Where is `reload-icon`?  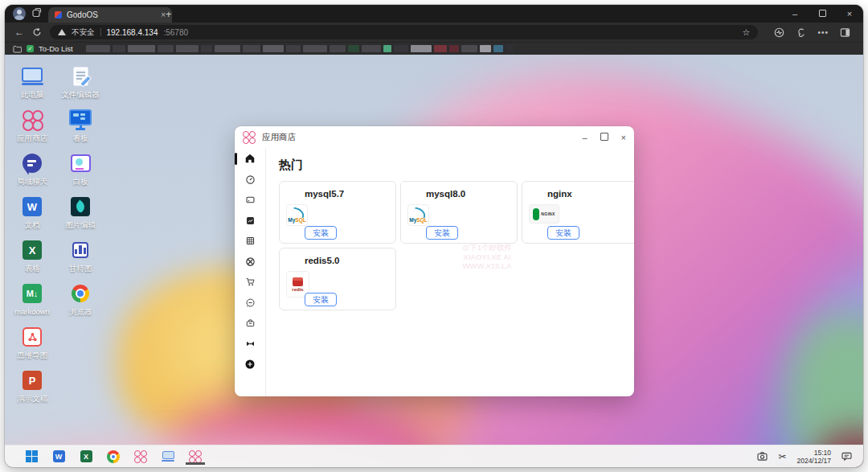 reload-icon is located at coordinates (37, 32).